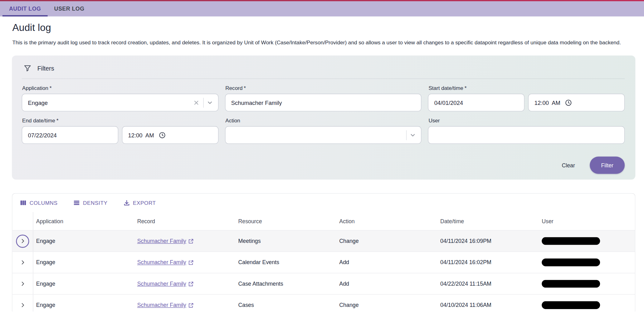  What do you see at coordinates (323, 79) in the screenshot?
I see `filters-divider` at bounding box center [323, 79].